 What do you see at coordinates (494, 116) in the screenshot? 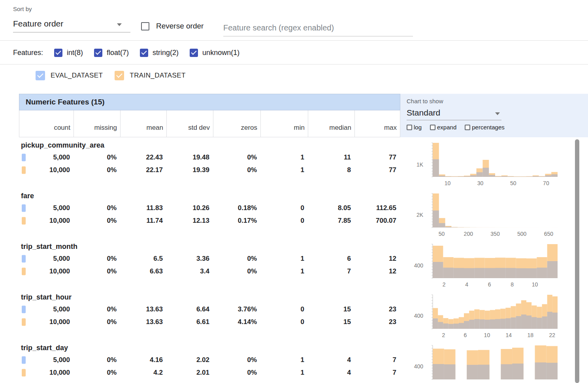
I see `chart-panel: Chart to show Standard log expand percen…` at bounding box center [494, 116].